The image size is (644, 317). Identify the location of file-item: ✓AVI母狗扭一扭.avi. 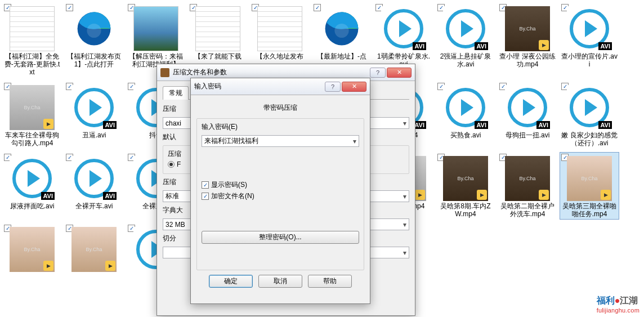
(527, 115).